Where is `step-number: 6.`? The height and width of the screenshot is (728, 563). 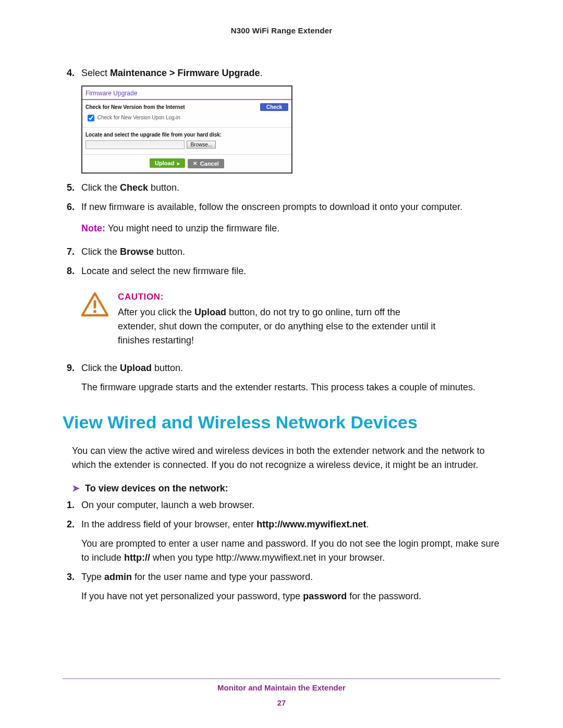 step-number: 6. is located at coordinates (74, 207).